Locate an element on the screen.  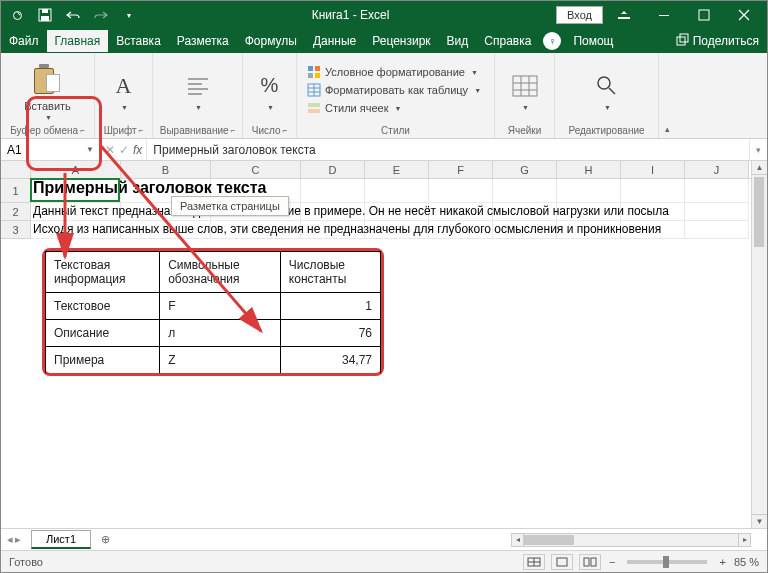
add-sheet-button: ⊕ is located at coordinates (105, 540).